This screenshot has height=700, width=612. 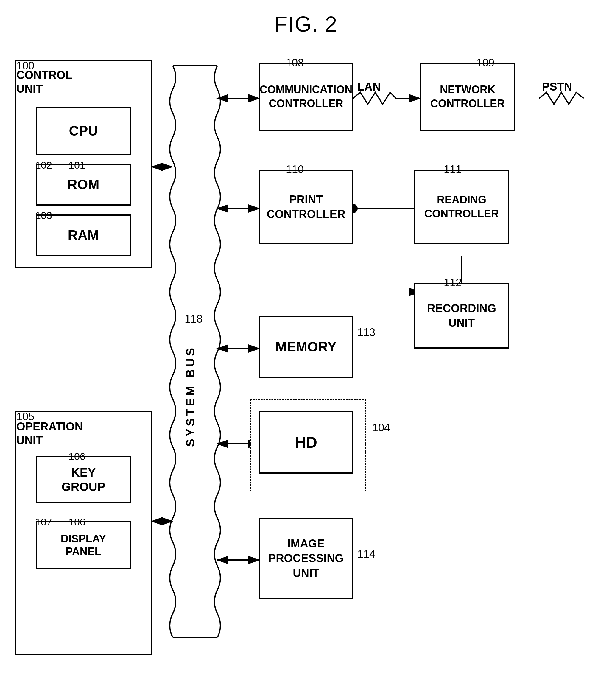 What do you see at coordinates (306, 207) in the screenshot?
I see `print-controller-label: PRINTCONTROLLER` at bounding box center [306, 207].